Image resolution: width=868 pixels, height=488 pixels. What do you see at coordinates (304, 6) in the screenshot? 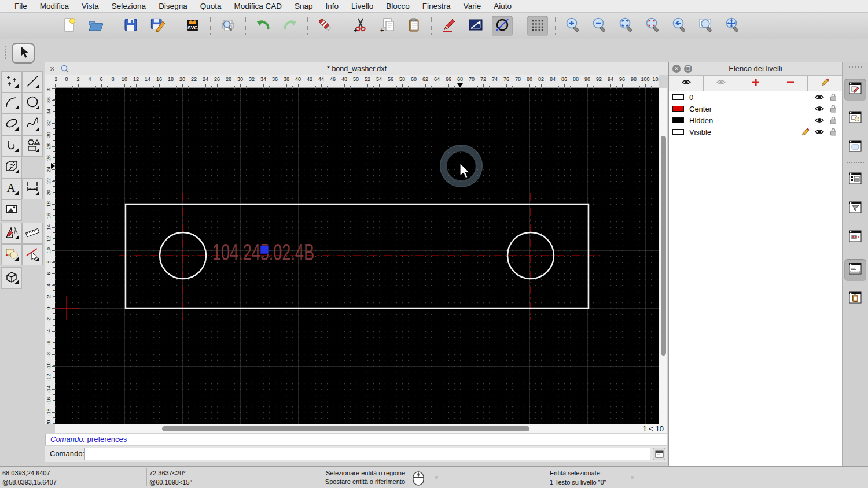
I see `menu-snap: Snap` at bounding box center [304, 6].